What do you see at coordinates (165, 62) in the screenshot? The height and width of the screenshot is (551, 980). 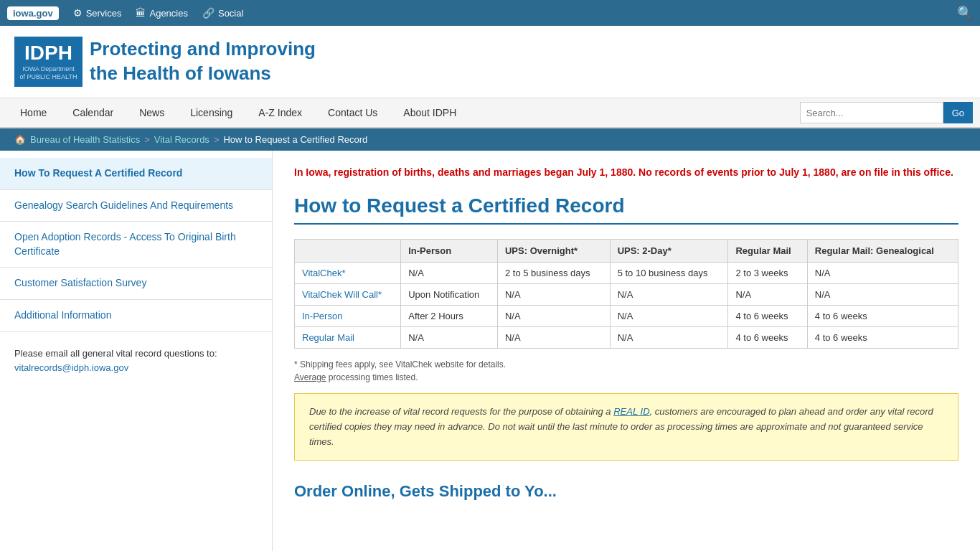 I see `logo-area: IDPH IOWA Departmentof PUBLIC HEALTH Pro…` at bounding box center [165, 62].